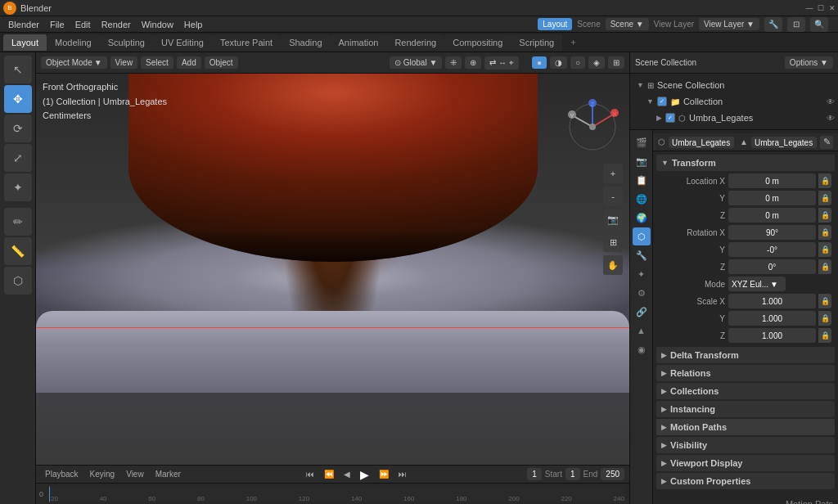  Describe the element at coordinates (157, 62) in the screenshot. I see `select-menu: Select` at that location.